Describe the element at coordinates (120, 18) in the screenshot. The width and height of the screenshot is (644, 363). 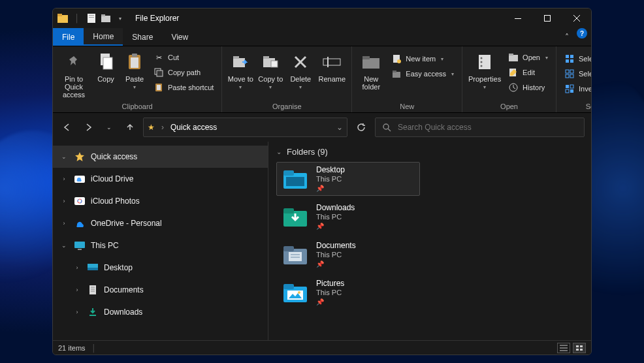
I see `qat-dropdown-icon: ▾` at that location.